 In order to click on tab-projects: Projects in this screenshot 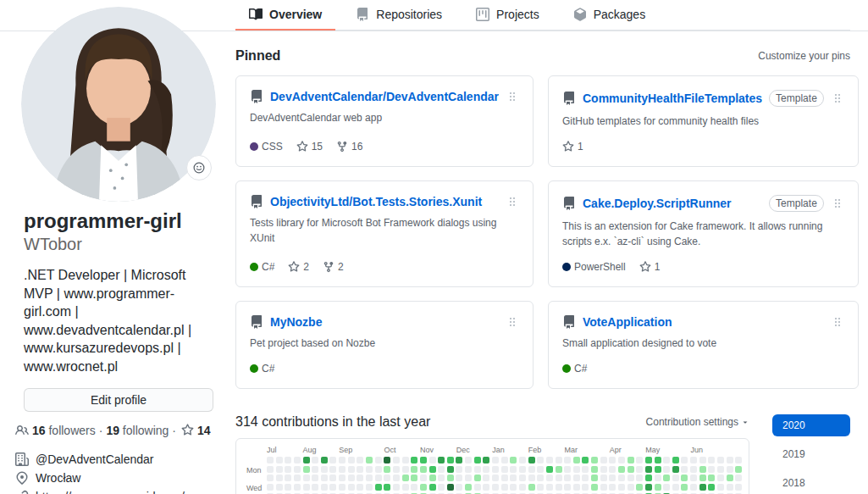, I will do `click(508, 15)`.